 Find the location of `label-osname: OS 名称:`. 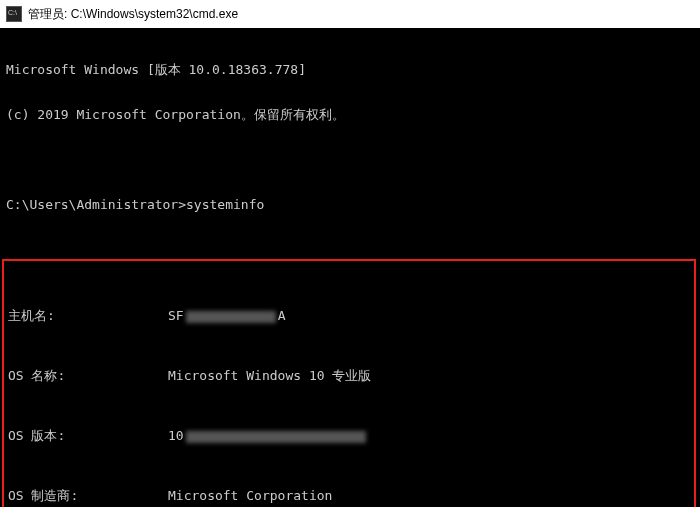

label-osname: OS 名称: is located at coordinates (88, 376).